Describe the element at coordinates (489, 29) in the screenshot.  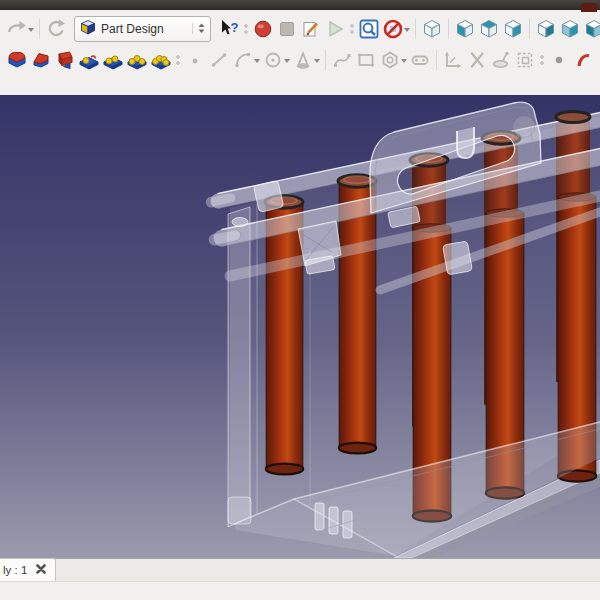
I see `view-top-button` at that location.